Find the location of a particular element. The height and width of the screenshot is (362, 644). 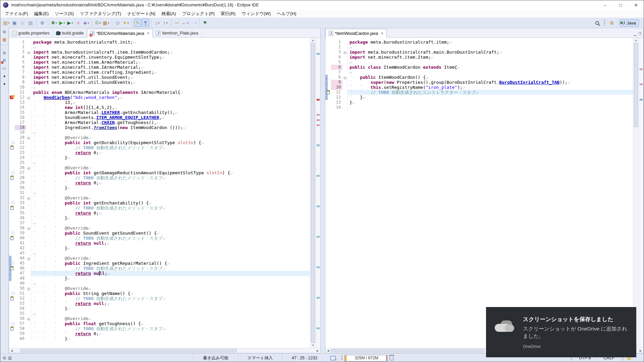

menu-プロジェクト: プロジェクト(P) is located at coordinates (199, 14).